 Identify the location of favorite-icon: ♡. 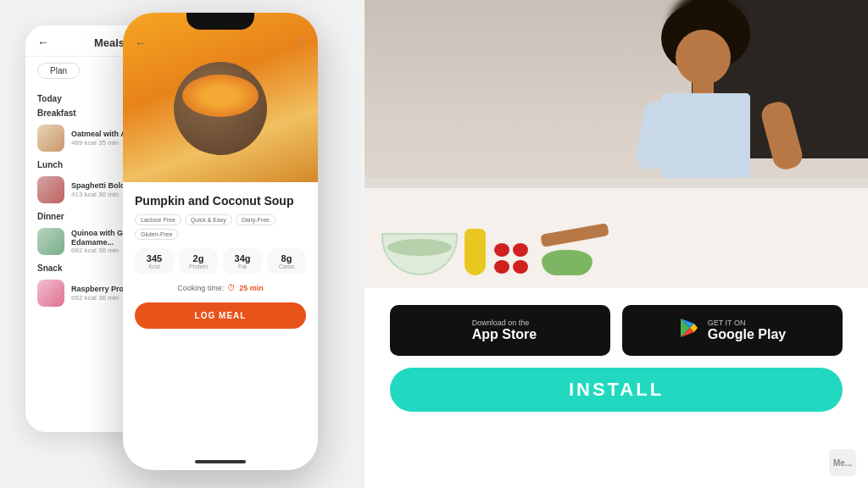
(301, 42).